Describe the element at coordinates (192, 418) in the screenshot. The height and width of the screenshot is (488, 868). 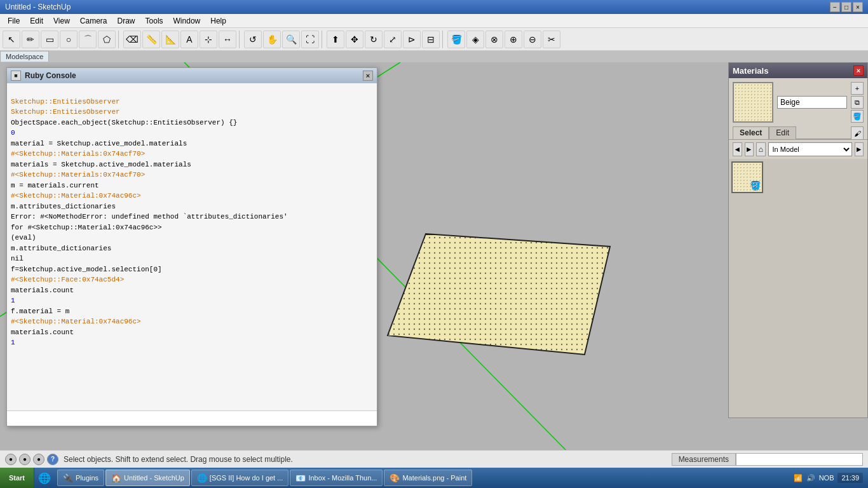
I see `ruby-input-area` at that location.